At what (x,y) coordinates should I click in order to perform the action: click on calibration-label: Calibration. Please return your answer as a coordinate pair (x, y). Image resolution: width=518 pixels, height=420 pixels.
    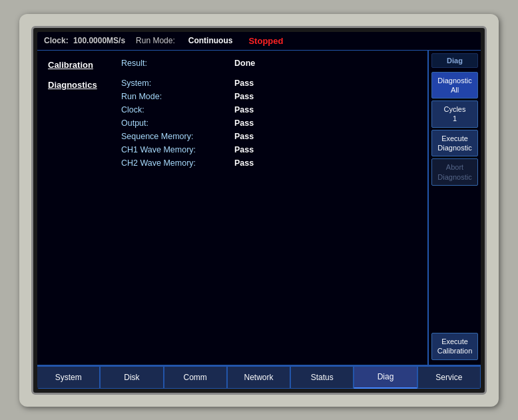
    Looking at the image, I should click on (85, 64).